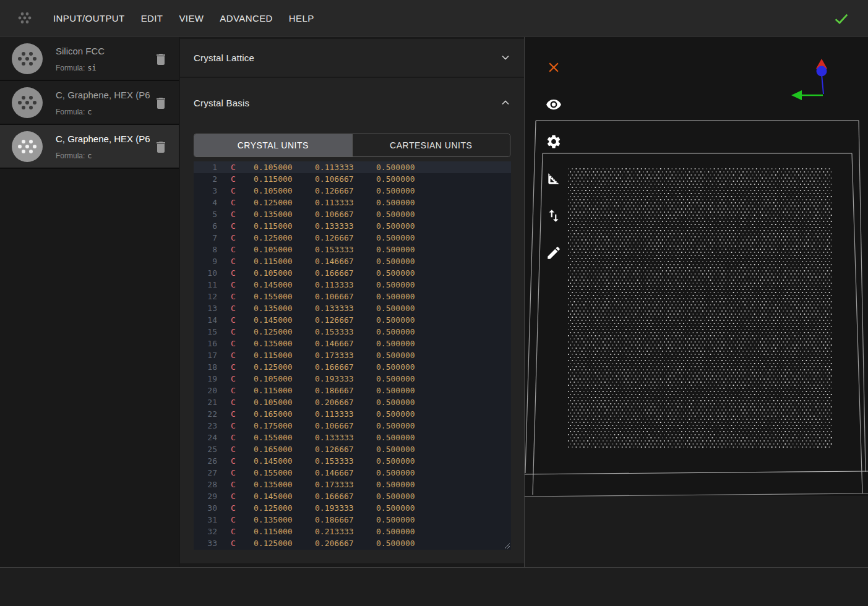 Image resolution: width=868 pixels, height=606 pixels. What do you see at coordinates (507, 545) in the screenshot?
I see `resize-handle` at bounding box center [507, 545].